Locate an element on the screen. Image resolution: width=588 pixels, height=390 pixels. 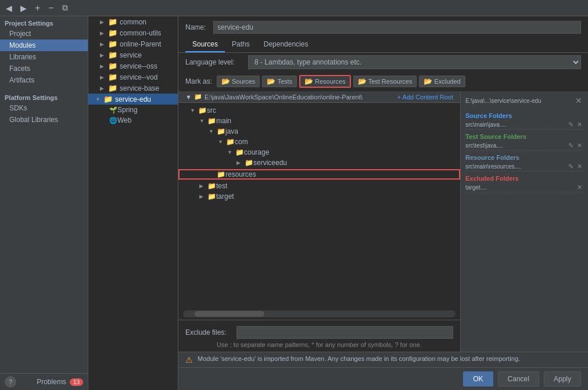
module-service-edu: ▼ 📁 service-edu is located at coordinates (133, 99).